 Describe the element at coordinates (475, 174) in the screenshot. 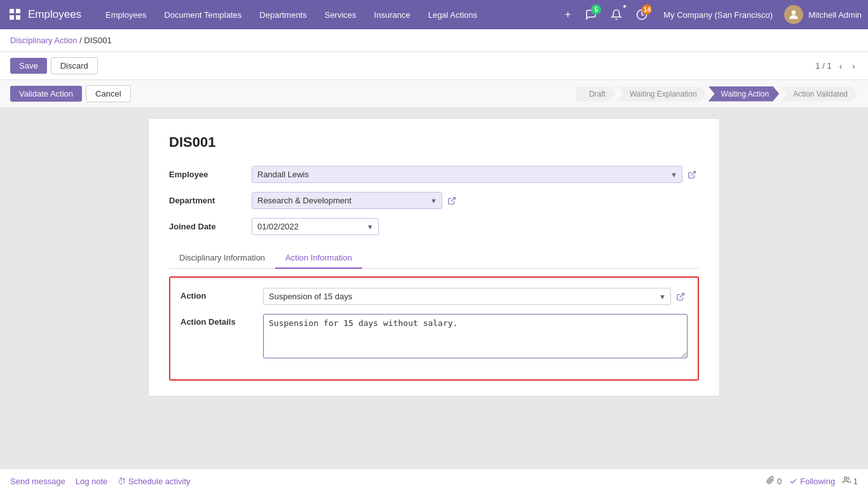

I see `employee-select-wrapper: Randall Lewis ▼` at that location.